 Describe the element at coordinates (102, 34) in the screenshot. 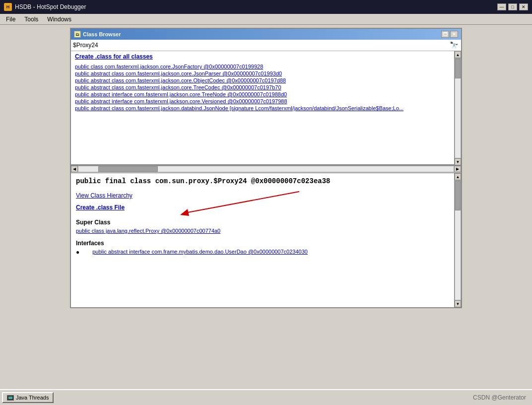

I see `panel-title: Class Browser` at that location.